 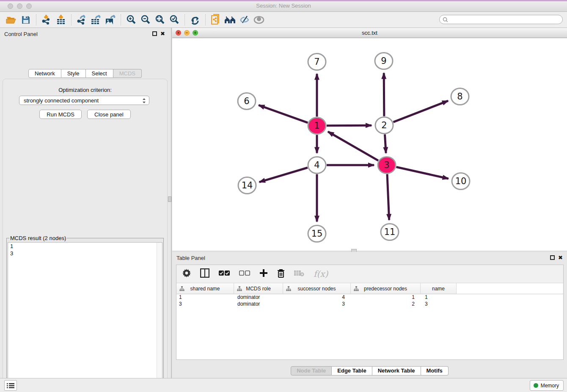 I want to click on node-9: 9, so click(x=384, y=61).